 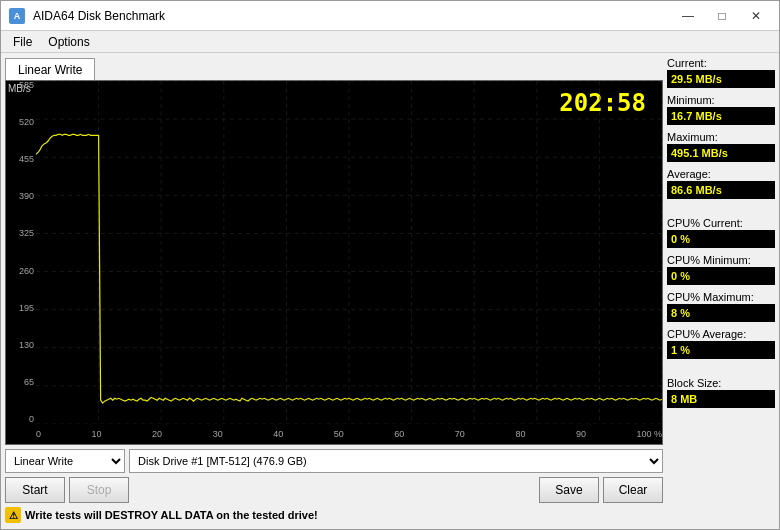 What do you see at coordinates (569, 490) in the screenshot?
I see `save-button: Save` at bounding box center [569, 490].